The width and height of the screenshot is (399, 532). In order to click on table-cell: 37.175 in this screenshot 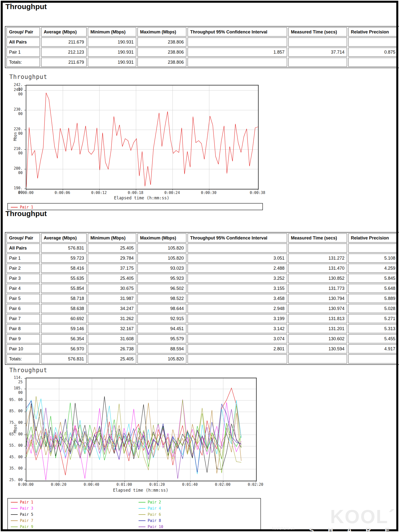, I will do `click(112, 268)`.